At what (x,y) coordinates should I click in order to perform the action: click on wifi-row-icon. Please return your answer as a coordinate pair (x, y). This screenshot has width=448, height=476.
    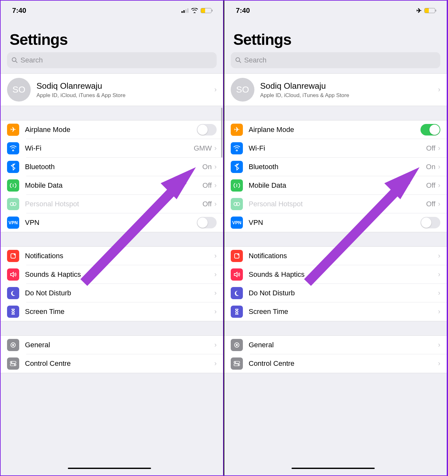
    Looking at the image, I should click on (237, 148).